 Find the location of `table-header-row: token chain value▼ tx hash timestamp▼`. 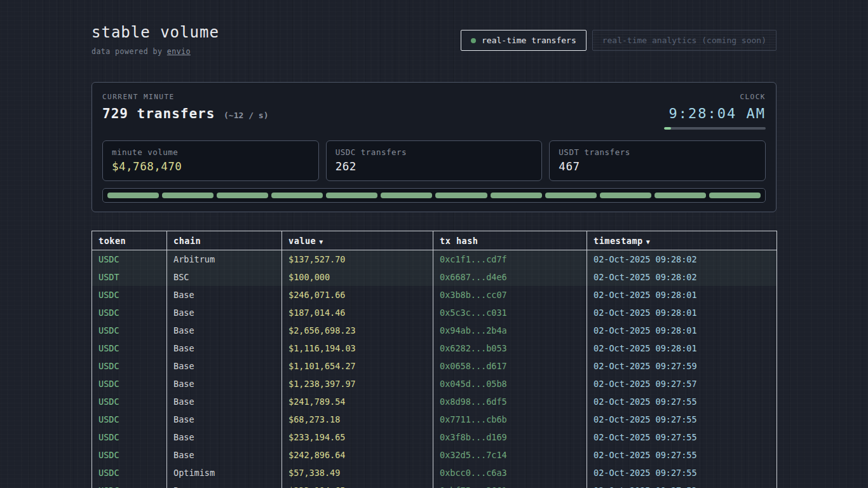

table-header-row: token chain value▼ tx hash timestamp▼ is located at coordinates (435, 241).